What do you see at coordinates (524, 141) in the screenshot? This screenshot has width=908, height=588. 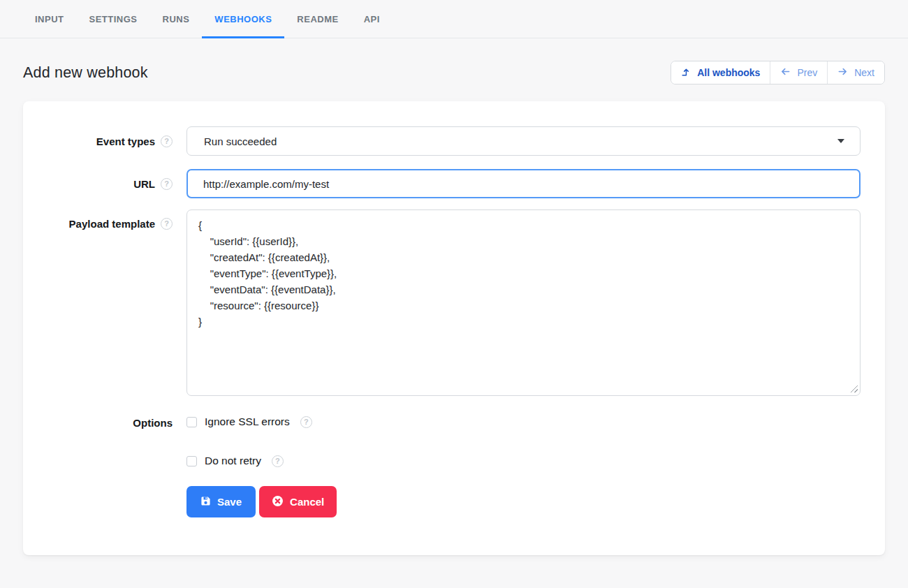 I see `event-types-select: Run succeeded` at bounding box center [524, 141].